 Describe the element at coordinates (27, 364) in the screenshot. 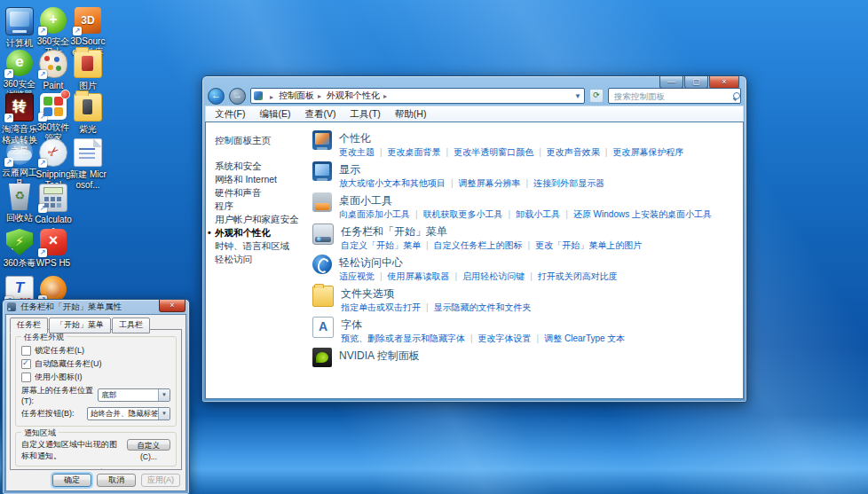

I see `autohide-taskbar-checkbox` at that location.